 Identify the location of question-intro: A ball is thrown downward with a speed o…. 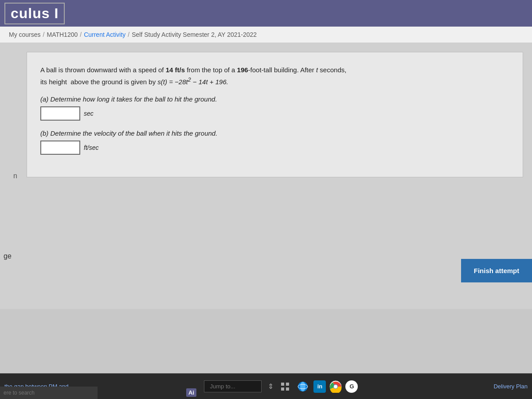
(275, 76).